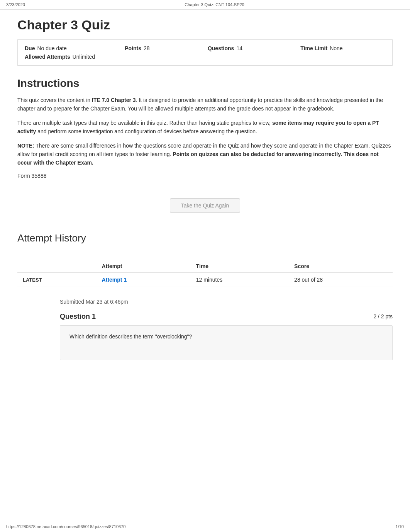 The width and height of the screenshot is (410, 532). I want to click on form-number: Form 35888, so click(205, 176).